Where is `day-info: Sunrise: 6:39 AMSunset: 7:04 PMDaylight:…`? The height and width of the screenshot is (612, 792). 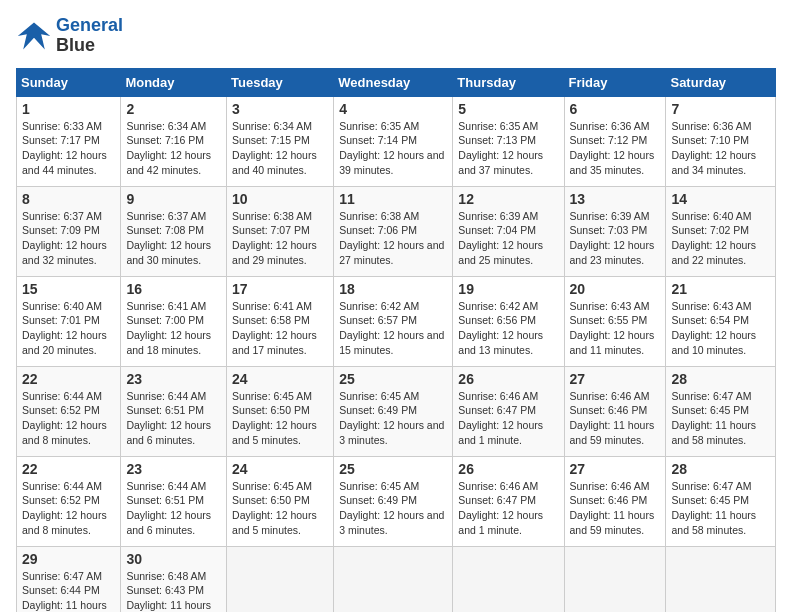
day-info: Sunrise: 6:39 AMSunset: 7:04 PMDaylight:… is located at coordinates (508, 238).